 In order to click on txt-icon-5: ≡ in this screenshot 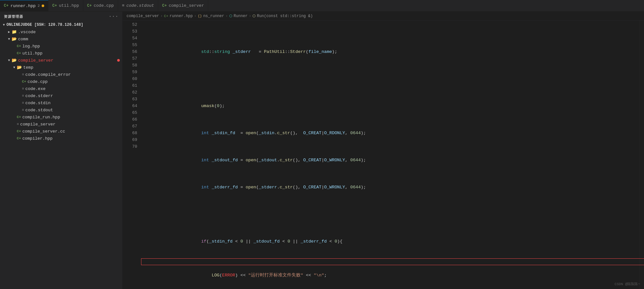, I will do `click(23, 110)`.